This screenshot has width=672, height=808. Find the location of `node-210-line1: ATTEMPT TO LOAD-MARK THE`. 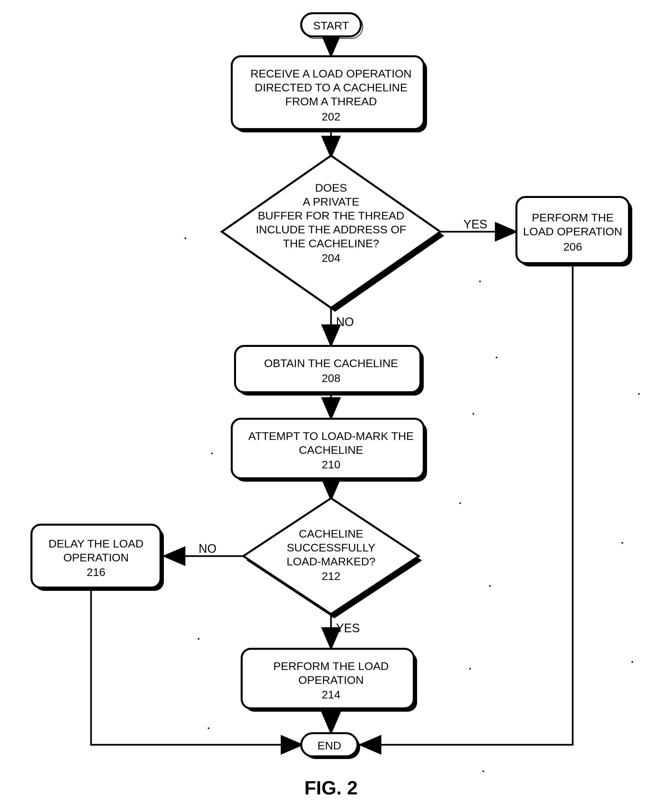

node-210-line1: ATTEMPT TO LOAD-MARK THE is located at coordinates (331, 436).